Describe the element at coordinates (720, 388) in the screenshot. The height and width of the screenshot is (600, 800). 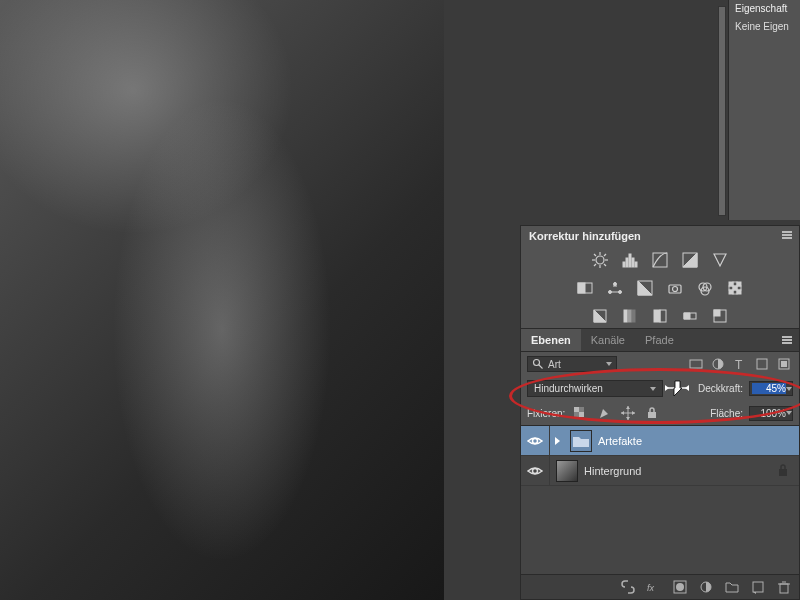
I see `opacity-label: Deckkraft:` at that location.